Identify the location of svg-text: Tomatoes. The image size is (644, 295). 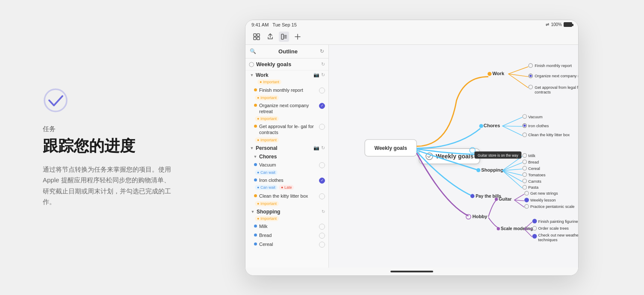
(537, 175).